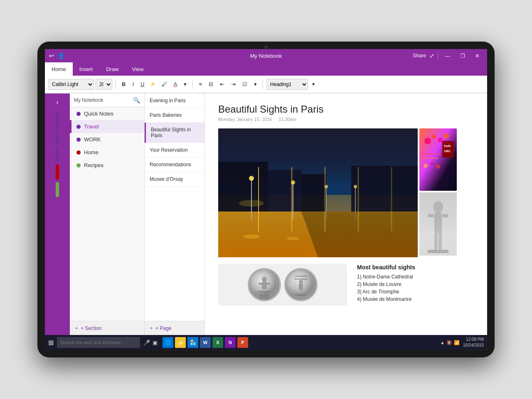  I want to click on page-evening-paris: Evening in Paris, so click(175, 101).